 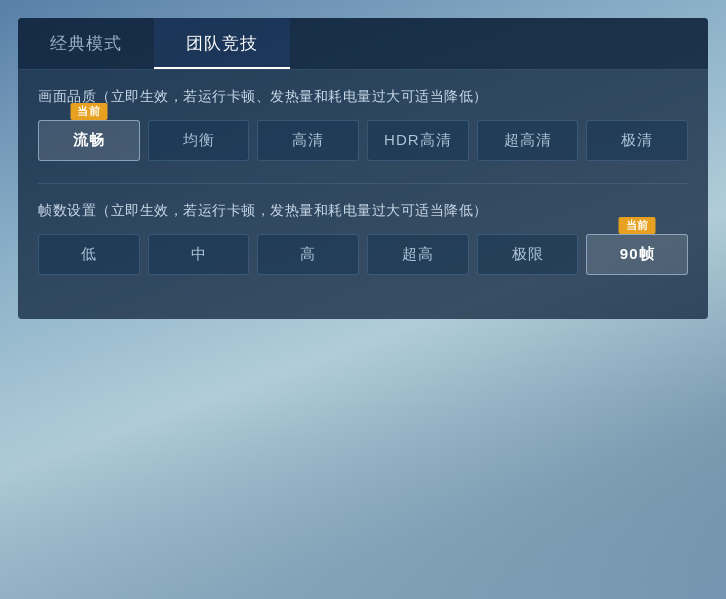 What do you see at coordinates (86, 44) in the screenshot?
I see `tab-classic: 经典模式` at bounding box center [86, 44].